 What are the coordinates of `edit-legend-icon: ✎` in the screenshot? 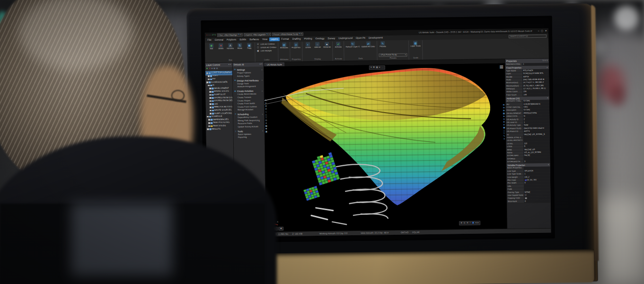 It's located at (267, 35).